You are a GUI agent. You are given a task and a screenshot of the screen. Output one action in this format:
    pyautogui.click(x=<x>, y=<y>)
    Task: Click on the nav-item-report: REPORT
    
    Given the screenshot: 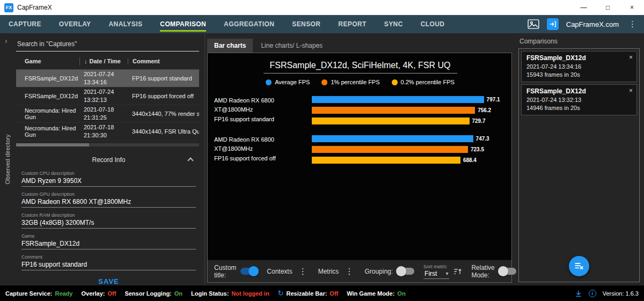 What is the action you would take?
    pyautogui.click(x=352, y=24)
    